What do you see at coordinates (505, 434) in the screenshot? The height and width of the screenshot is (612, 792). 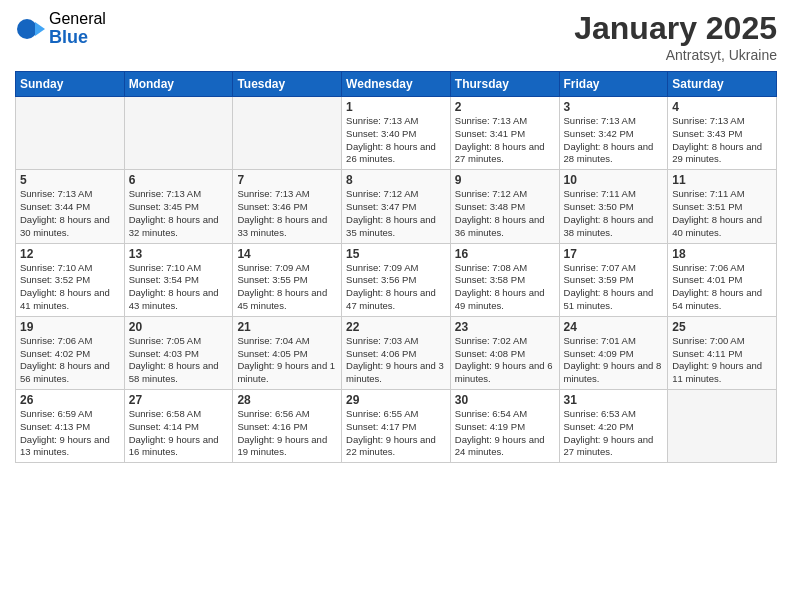 I see `day-info: Sunrise: 6:54 AMSunset: 4:19 PMDaylight:…` at bounding box center [505, 434].